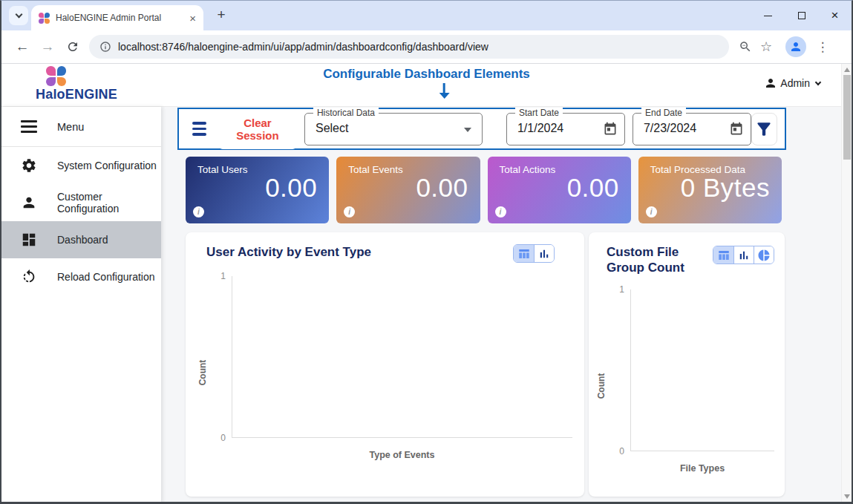  I want to click on sidebar-item-label: Customer Configuration, so click(109, 203).